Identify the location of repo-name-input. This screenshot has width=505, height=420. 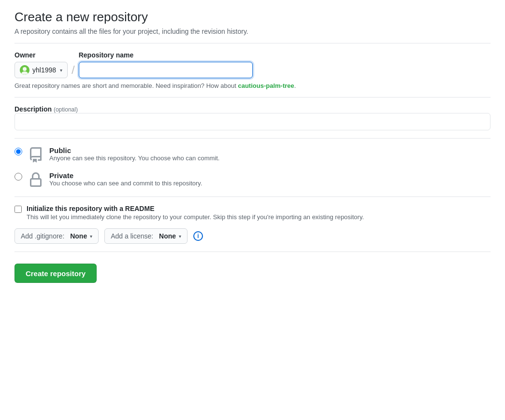
(166, 70).